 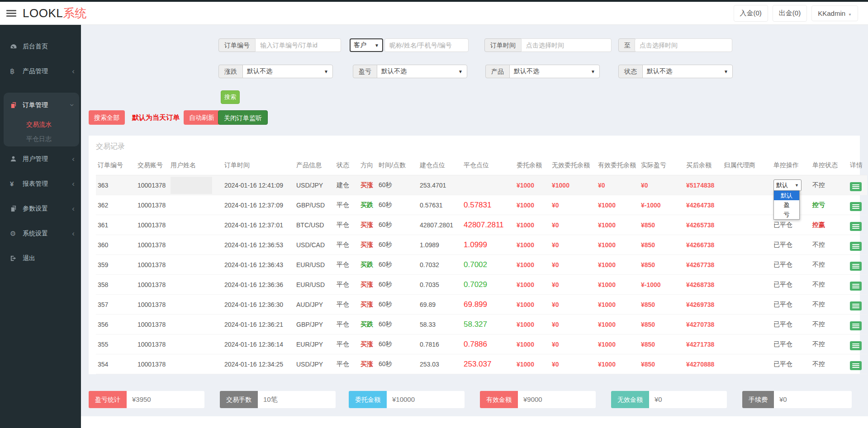 I want to click on status-filter: 状态 默认不选 ▼, so click(x=676, y=71).